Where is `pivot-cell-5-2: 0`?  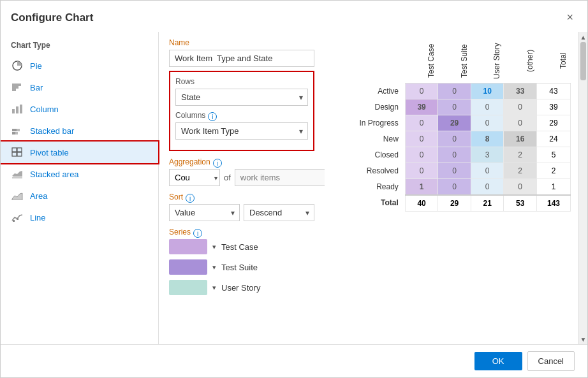
pivot-cell-5-2: 0 is located at coordinates (487, 171).